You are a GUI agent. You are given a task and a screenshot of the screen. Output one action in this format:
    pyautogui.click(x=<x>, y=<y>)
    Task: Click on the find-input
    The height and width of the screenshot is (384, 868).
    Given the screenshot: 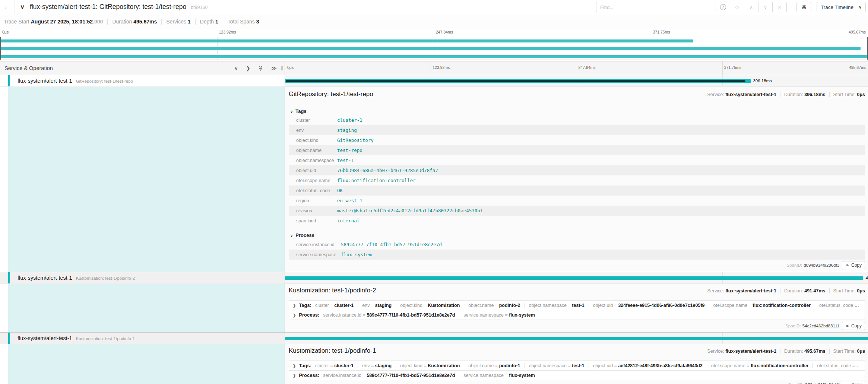 What is the action you would take?
    pyautogui.click(x=656, y=7)
    